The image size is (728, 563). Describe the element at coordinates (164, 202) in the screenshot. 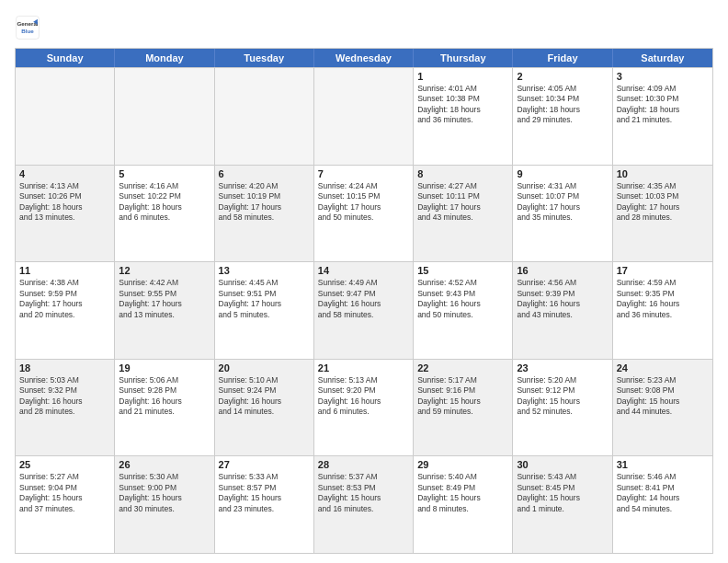

I see `cell-info: Sunrise: 4:16 AM Sunset: 10:22 PM Daylig…` at that location.